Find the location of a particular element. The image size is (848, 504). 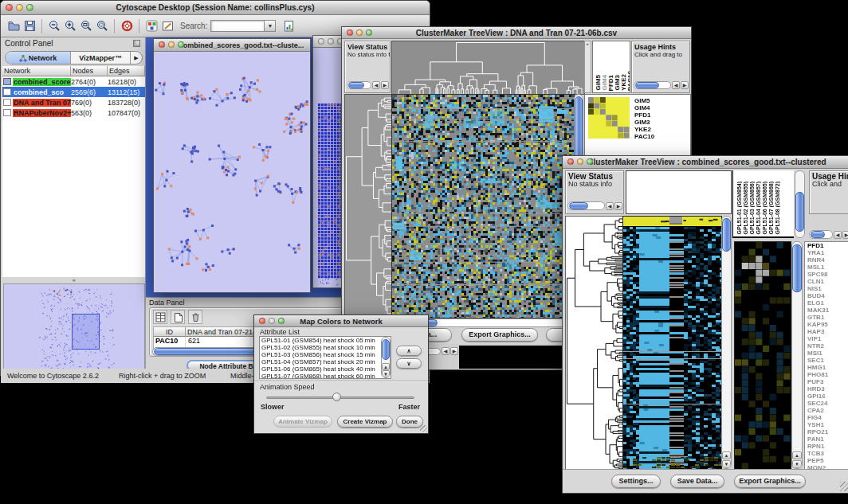

gene-label: RPO21 is located at coordinates (827, 432).